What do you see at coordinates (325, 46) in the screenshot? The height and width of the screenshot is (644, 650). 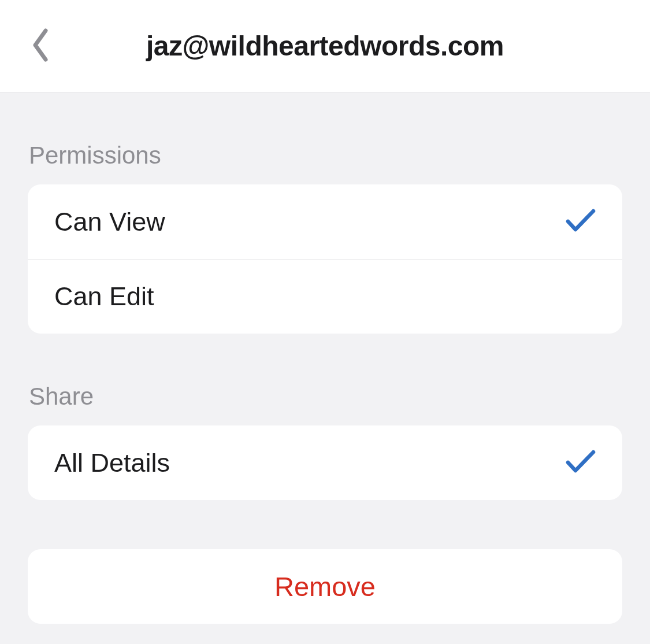 I see `page-title: jaz@wildheartedwords.com` at bounding box center [325, 46].